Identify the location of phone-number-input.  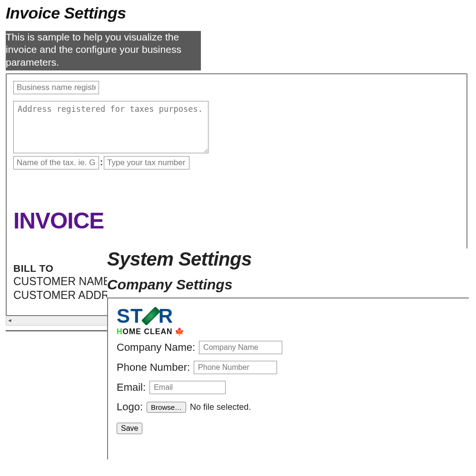
(235, 367).